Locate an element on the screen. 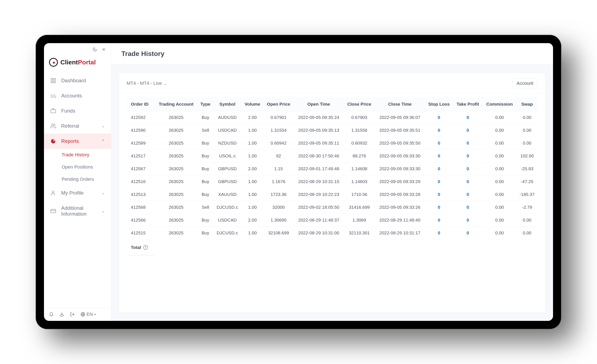  sidebar-item-additional-information: Additional Information⌄ is located at coordinates (78, 211).